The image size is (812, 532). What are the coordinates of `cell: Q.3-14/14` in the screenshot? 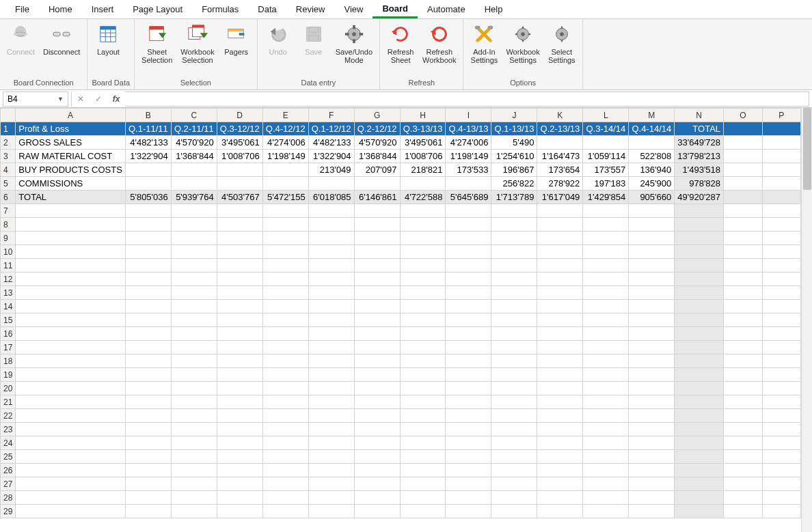 It's located at (606, 129).